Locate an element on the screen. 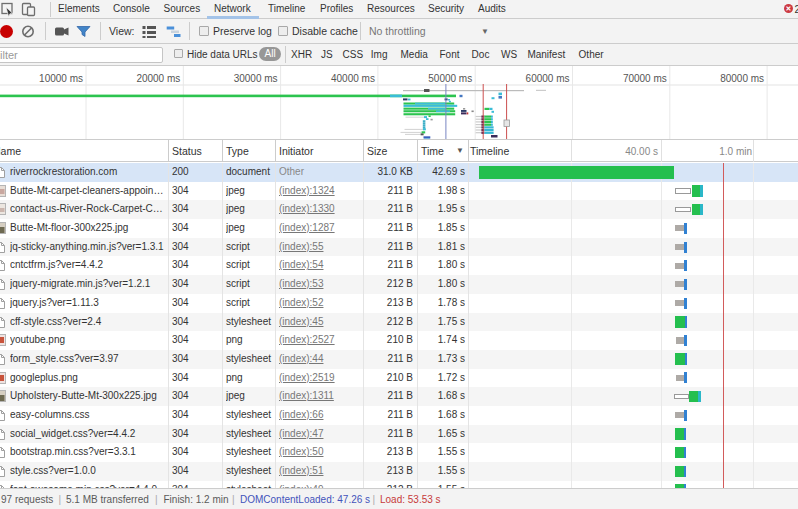 This screenshot has height=509, width=798. svg-text: 20000 ms is located at coordinates (158, 78).